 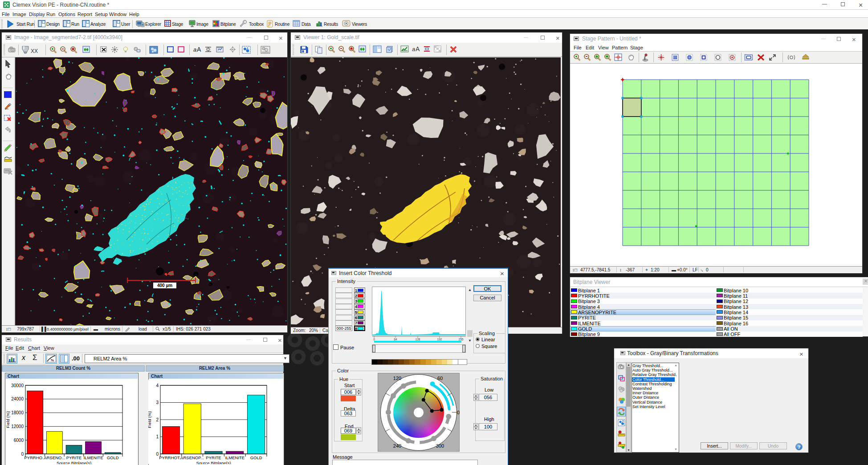 I want to click on svg-text: 120, so click(x=397, y=378).